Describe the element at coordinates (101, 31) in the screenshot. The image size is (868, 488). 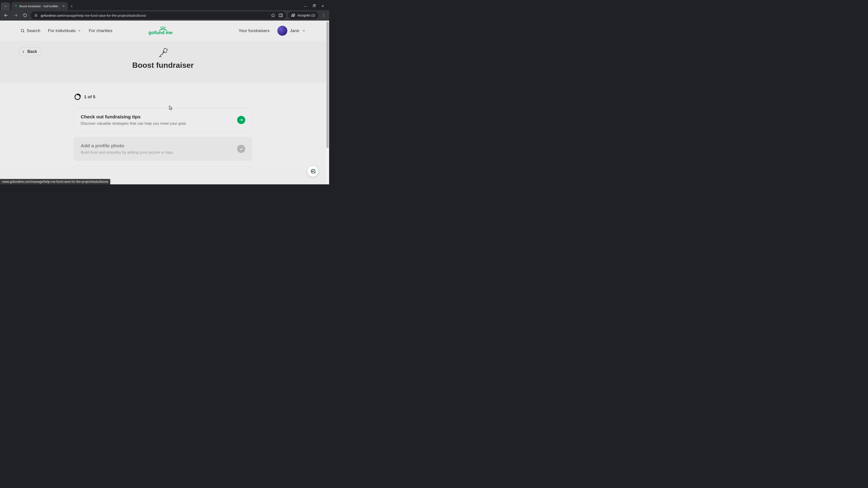
I see `for-charities-label: For charities` at that location.